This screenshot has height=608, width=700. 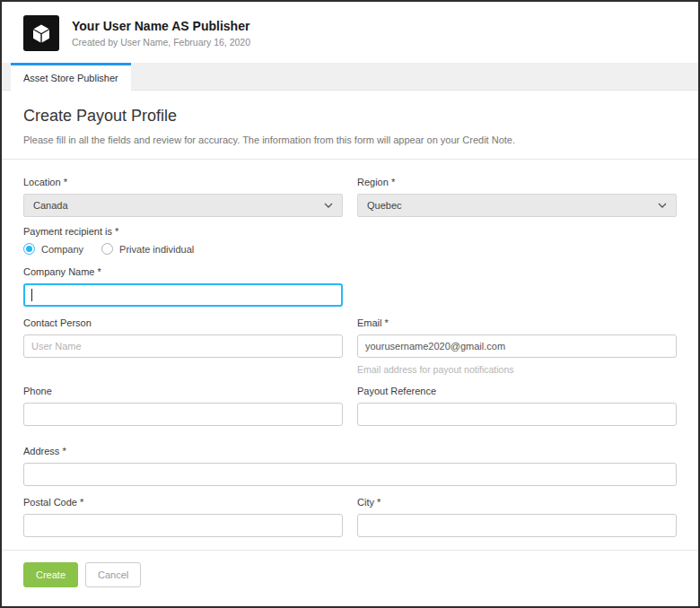 I want to click on page-title: Create Payout Profile, so click(x=350, y=117).